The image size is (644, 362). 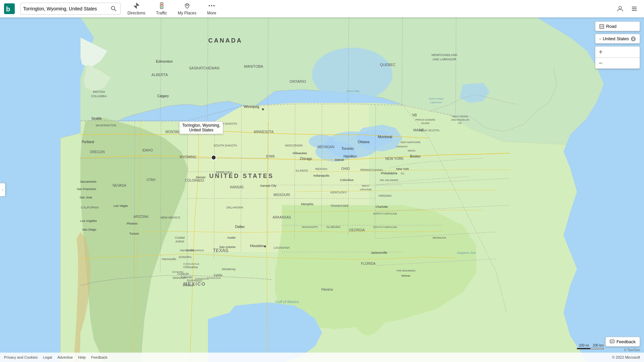 What do you see at coordinates (185, 257) in the screenshot?
I see `svg-text: SONORA` at bounding box center [185, 257].